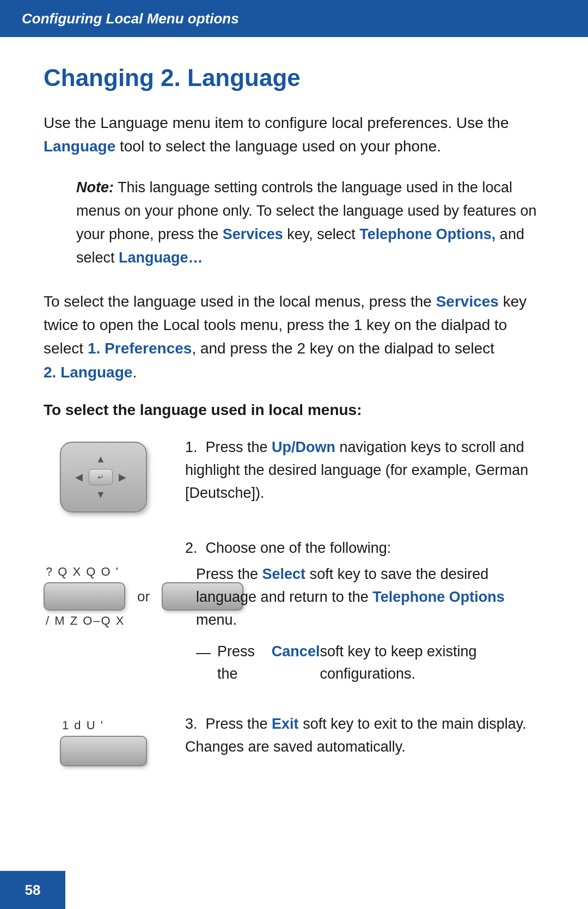  Describe the element at coordinates (103, 742) in the screenshot. I see `step-3-image-area: 1 d U '` at that location.